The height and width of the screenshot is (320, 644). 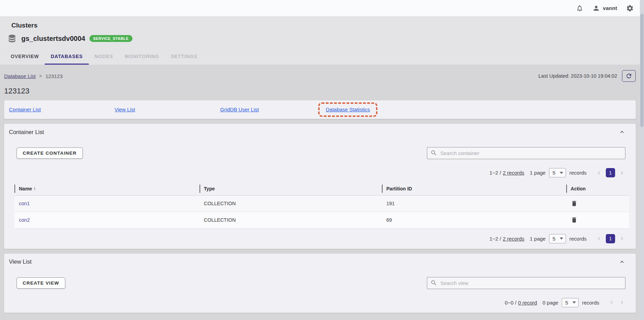 What do you see at coordinates (107, 220) in the screenshot?
I see `container-name-link: con2` at bounding box center [107, 220].